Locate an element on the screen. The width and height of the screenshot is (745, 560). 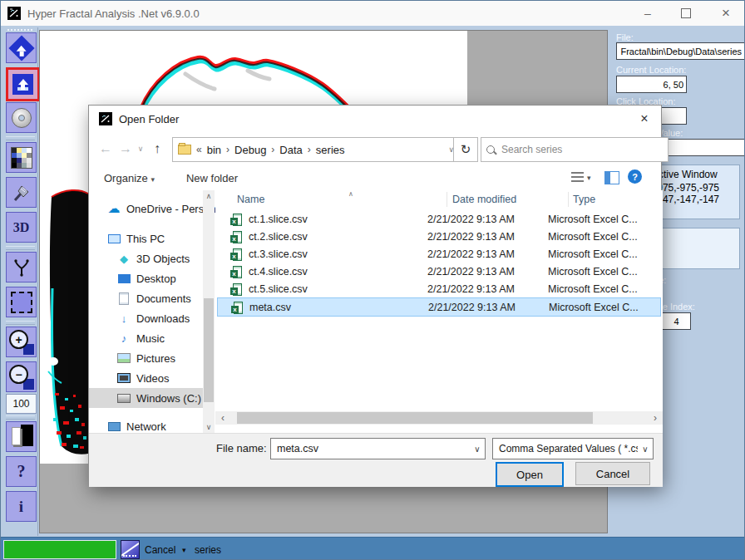
search-icon is located at coordinates (491, 150).